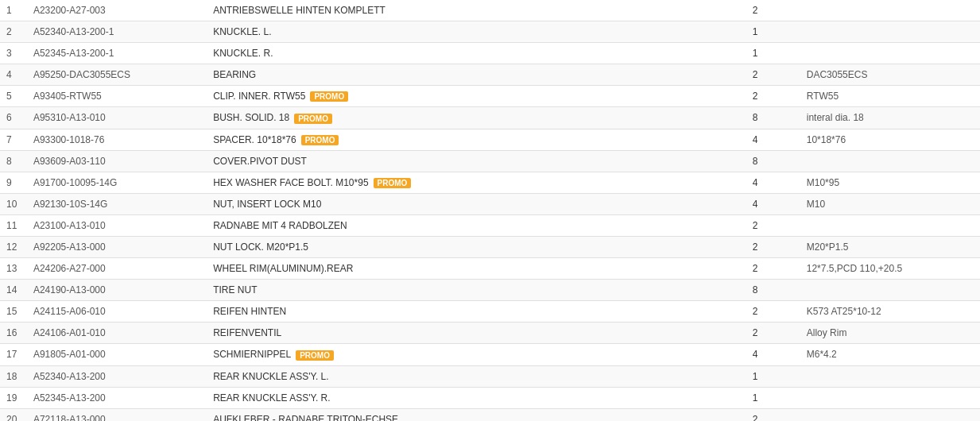 This screenshot has width=980, height=421. I want to click on table-row: 2A52340-A13-200-1KNUCKLE. L.1, so click(490, 32).